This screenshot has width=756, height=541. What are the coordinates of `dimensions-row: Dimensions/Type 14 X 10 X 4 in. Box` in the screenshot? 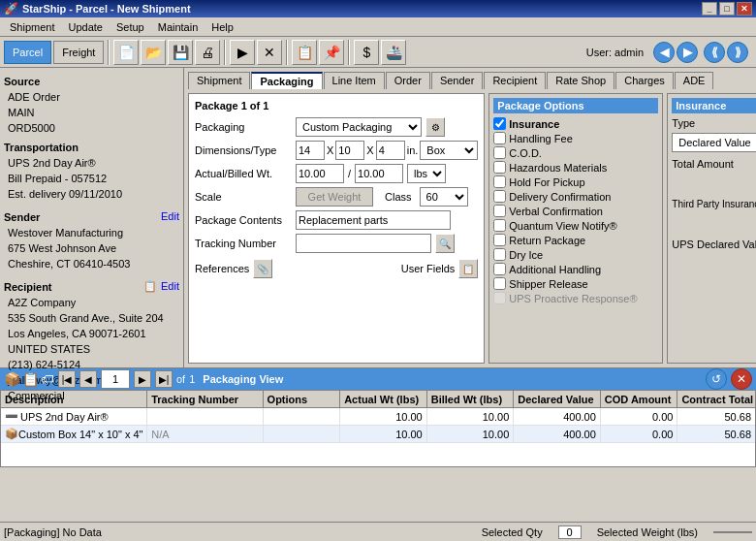 It's located at (336, 150).